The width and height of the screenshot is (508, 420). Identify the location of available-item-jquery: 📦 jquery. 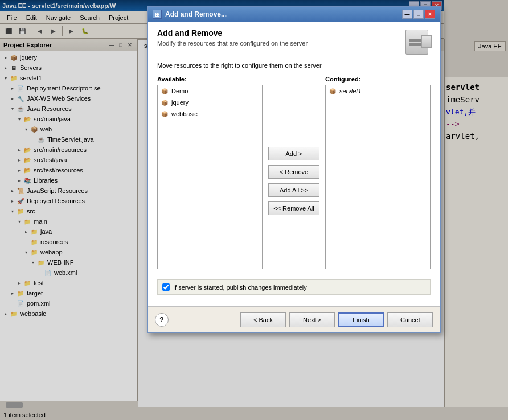
(210, 102).